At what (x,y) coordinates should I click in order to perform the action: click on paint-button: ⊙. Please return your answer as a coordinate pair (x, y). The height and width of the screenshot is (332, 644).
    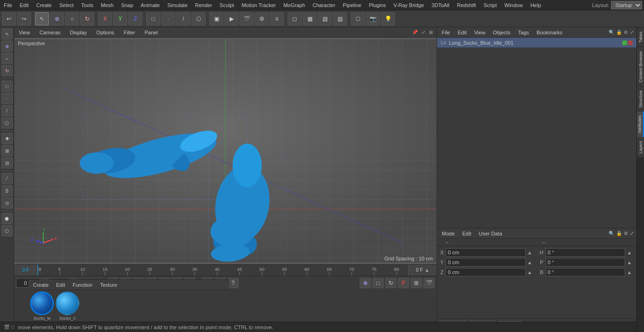
    Looking at the image, I should click on (7, 203).